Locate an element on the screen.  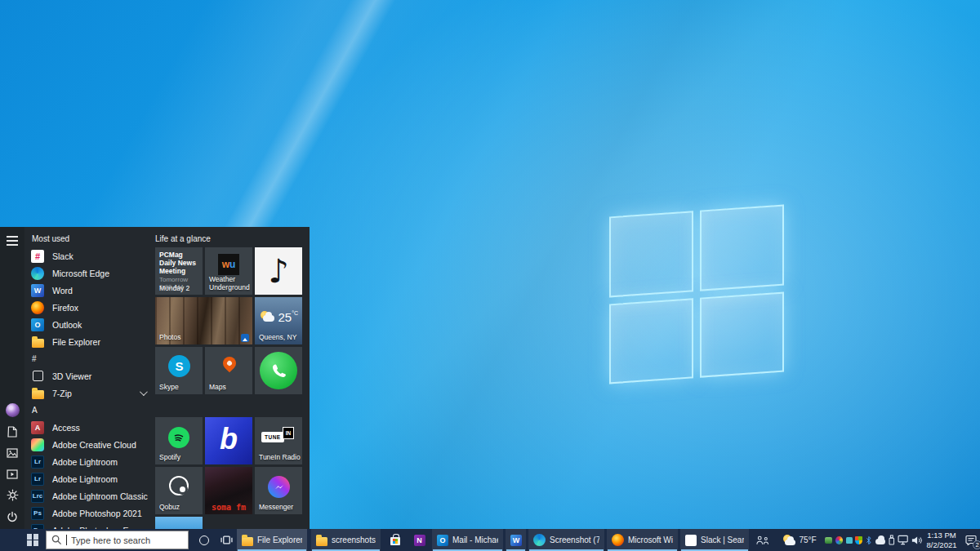
word-icon: W is located at coordinates (38, 291).